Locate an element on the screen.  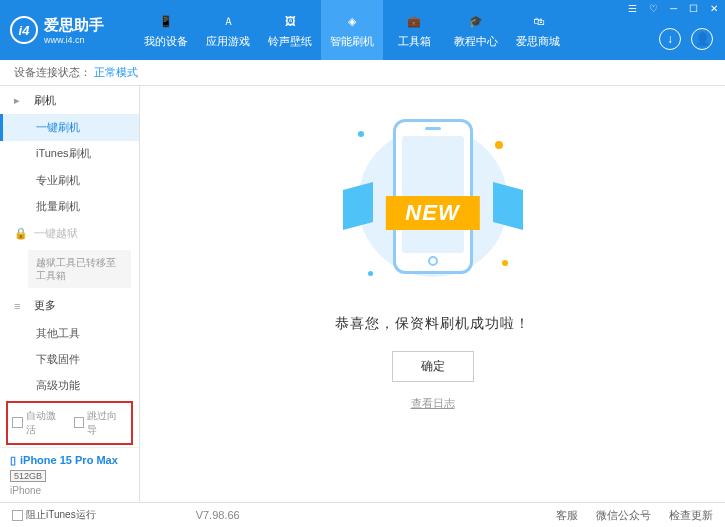
logo-icon: i4 is located at coordinates (24, 30).